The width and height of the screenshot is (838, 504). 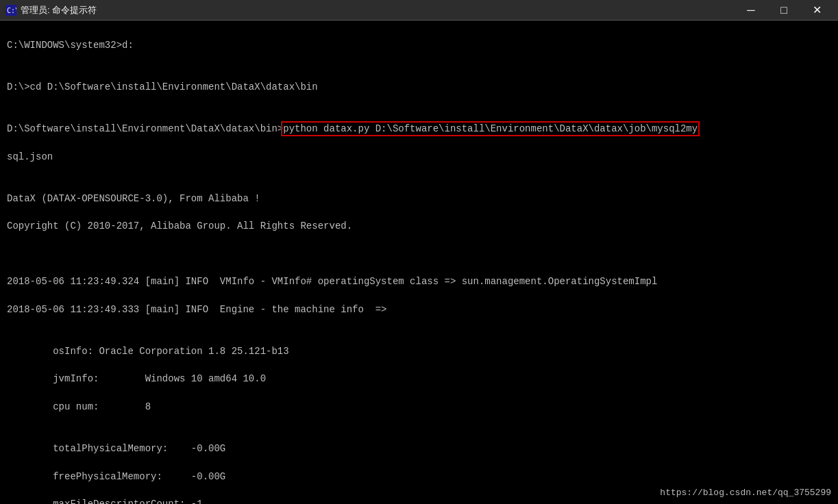 What do you see at coordinates (419, 10) in the screenshot?
I see `titlebar: C:\ 管理员: 命令提示符 ─ □ ✕` at bounding box center [419, 10].